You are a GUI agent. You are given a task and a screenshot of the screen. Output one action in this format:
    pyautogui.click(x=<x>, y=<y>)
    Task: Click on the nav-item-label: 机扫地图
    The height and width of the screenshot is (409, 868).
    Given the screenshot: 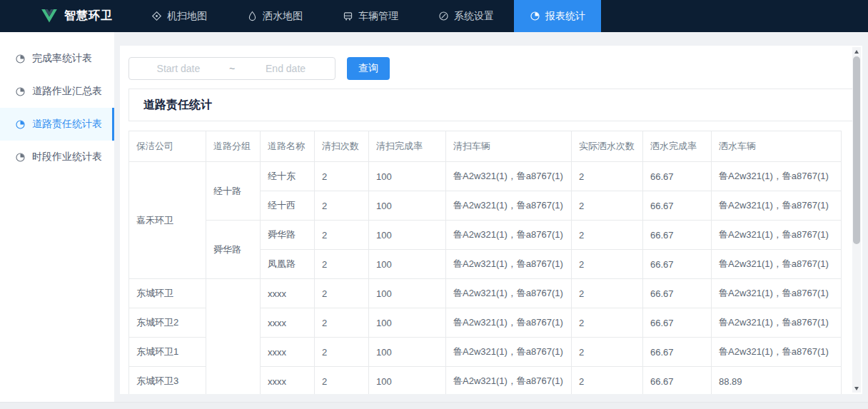 What is the action you would take?
    pyautogui.click(x=187, y=16)
    